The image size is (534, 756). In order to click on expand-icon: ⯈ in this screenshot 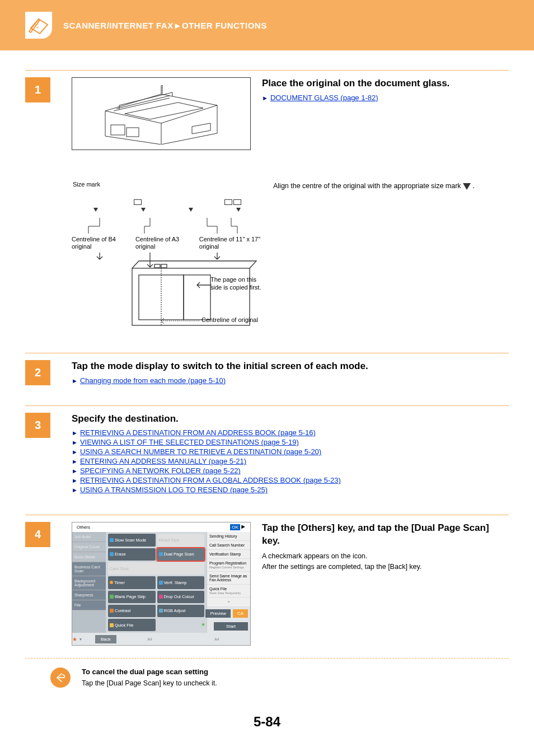, I will do `click(243, 528)`.